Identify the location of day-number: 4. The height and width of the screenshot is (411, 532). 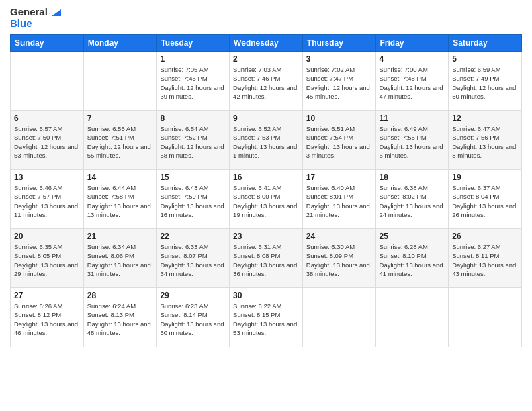
(412, 59).